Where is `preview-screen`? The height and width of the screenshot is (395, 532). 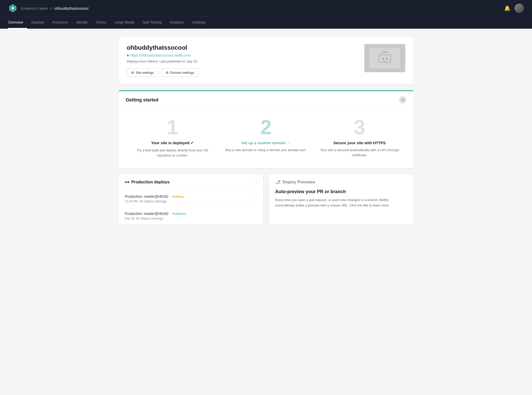 preview-screen is located at coordinates (385, 58).